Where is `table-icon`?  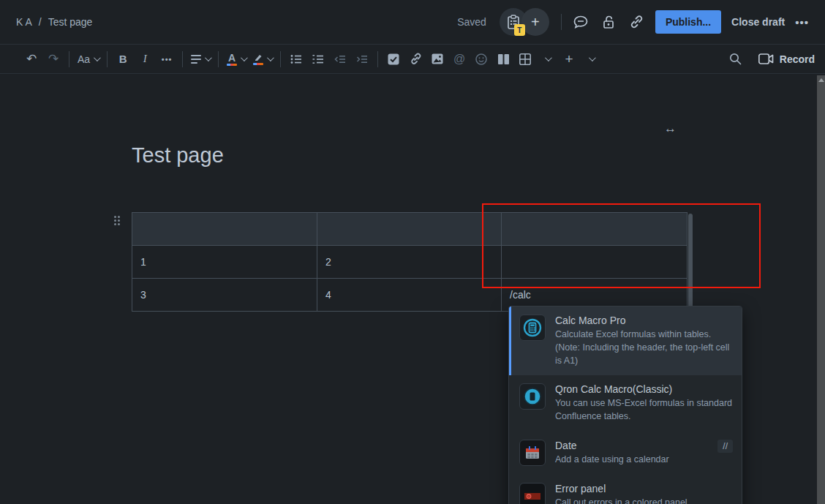
table-icon is located at coordinates (525, 59).